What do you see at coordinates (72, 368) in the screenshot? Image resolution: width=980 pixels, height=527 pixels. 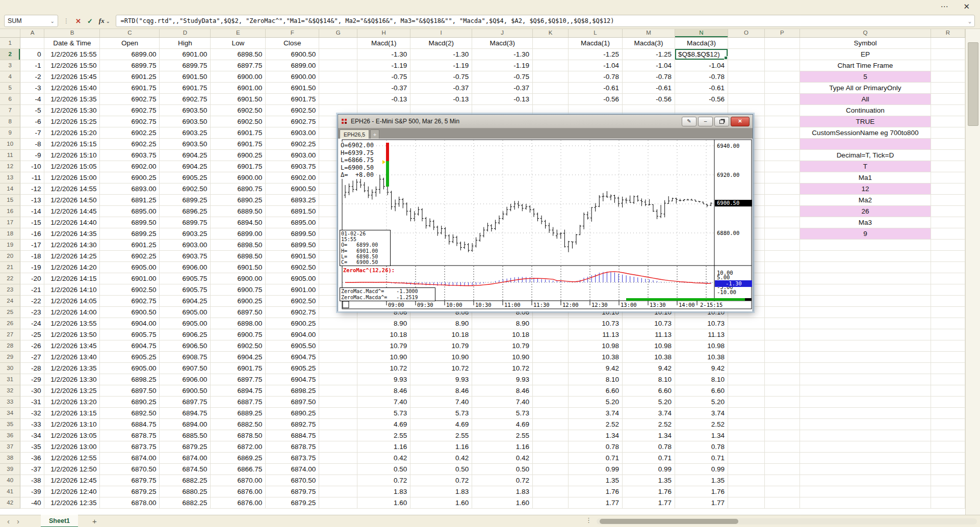 I see `cell-B30: 1/2/2026 13:35` at bounding box center [72, 368].